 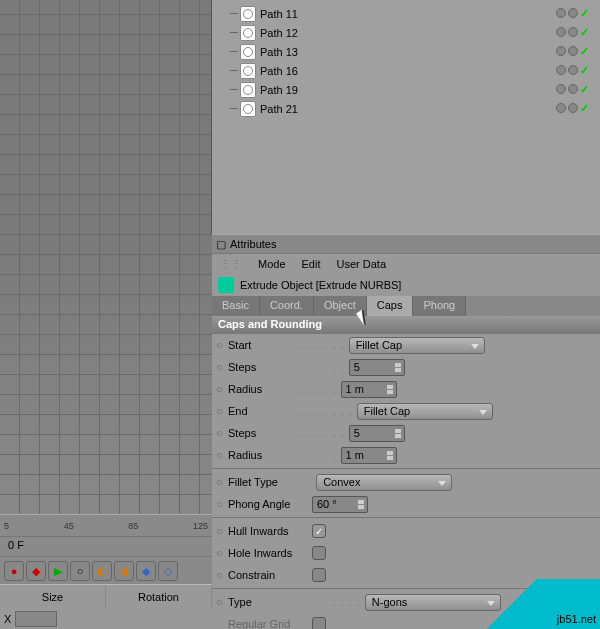 I want to click on object-name-row: Extrude Object [Extrude NURBS], so click(x=406, y=285).